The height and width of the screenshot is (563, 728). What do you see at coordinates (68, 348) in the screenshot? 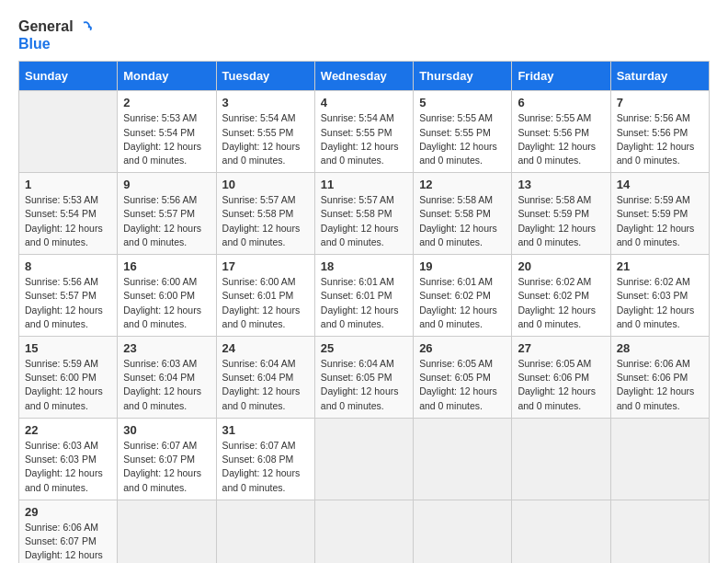
I see `day-number: 15` at bounding box center [68, 348].